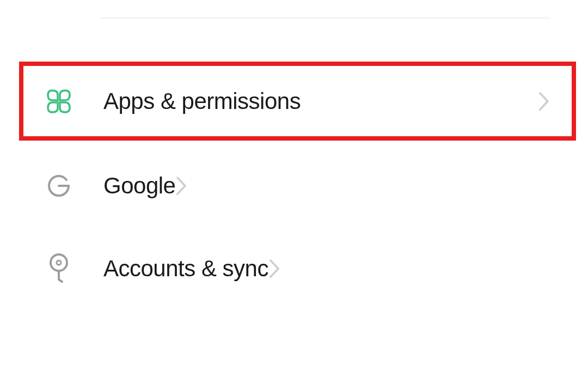  Describe the element at coordinates (321, 101) in the screenshot. I see `settings-item-label: Apps & permissions` at that location.